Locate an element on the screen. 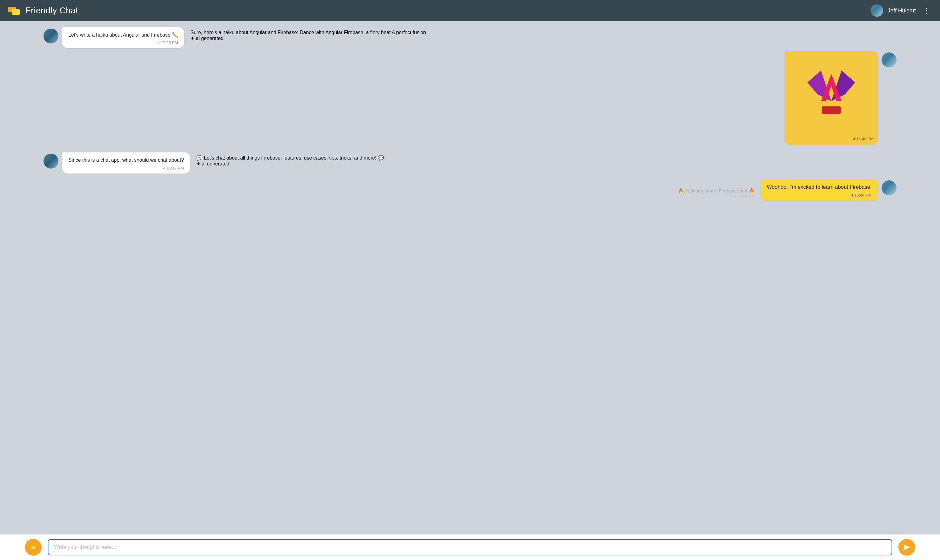  message-text: Woohoo, I'm excited to learn about Fireb… is located at coordinates (819, 187).